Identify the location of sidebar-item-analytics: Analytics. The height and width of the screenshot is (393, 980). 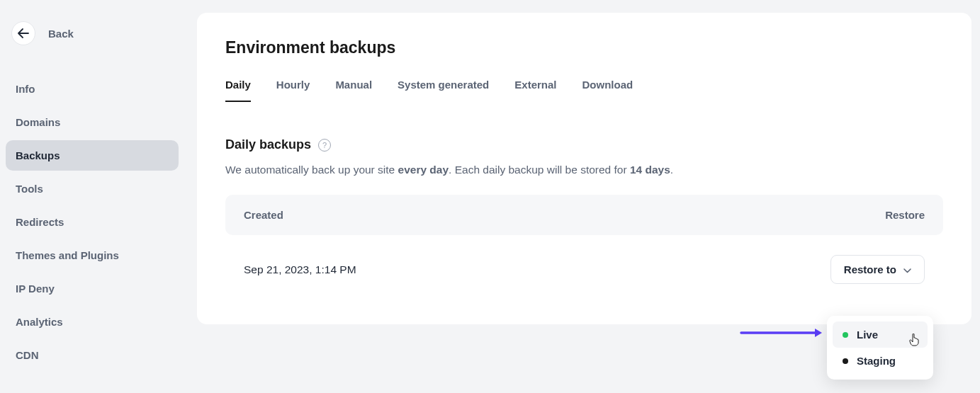
(92, 321).